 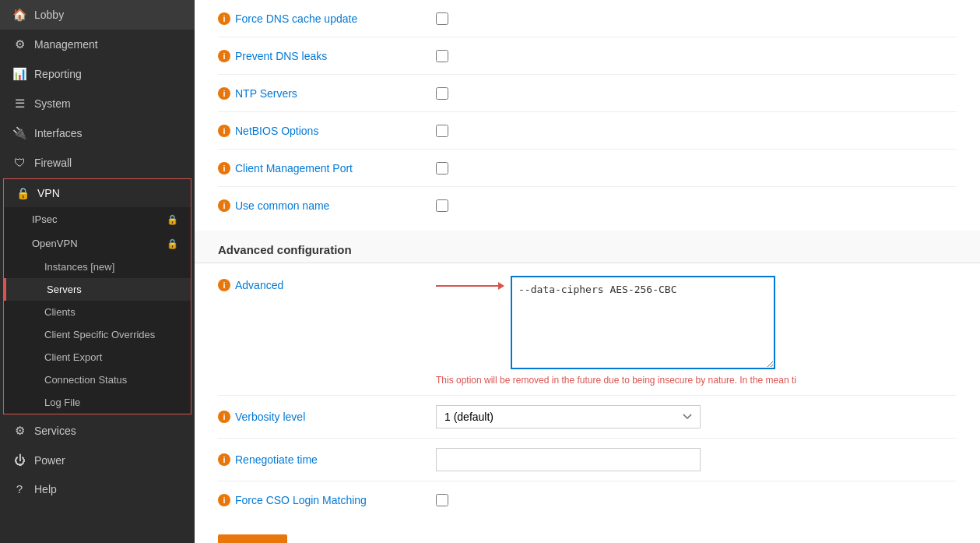 I want to click on netbios-checkbox, so click(x=442, y=131).